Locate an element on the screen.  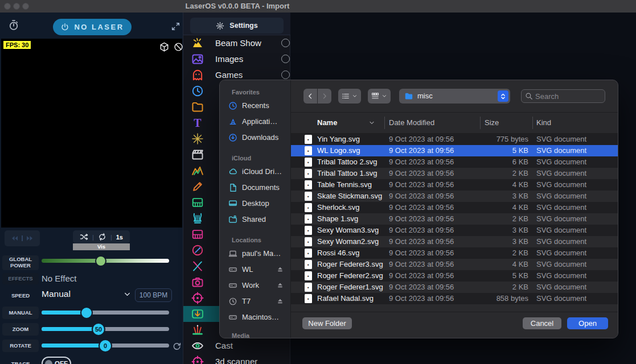
dialog-sidebar-item-documents: Documents is located at coordinates (256, 188).